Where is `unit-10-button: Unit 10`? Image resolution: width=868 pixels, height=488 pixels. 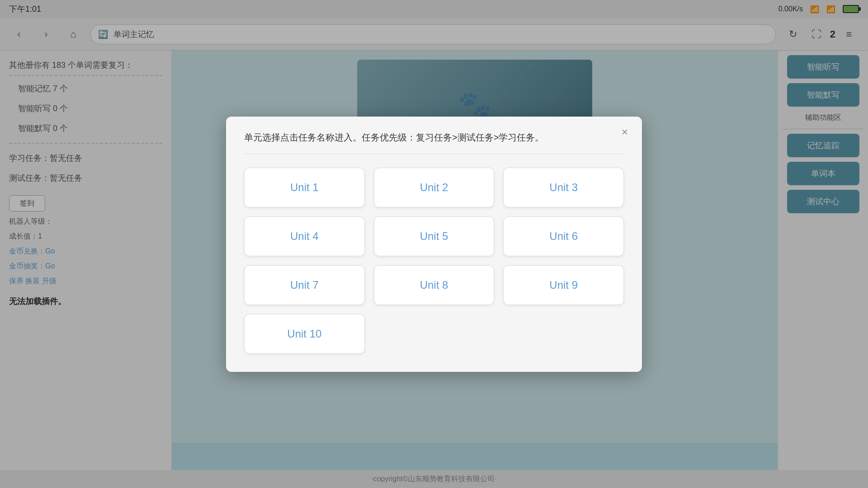 unit-10-button: Unit 10 is located at coordinates (305, 334).